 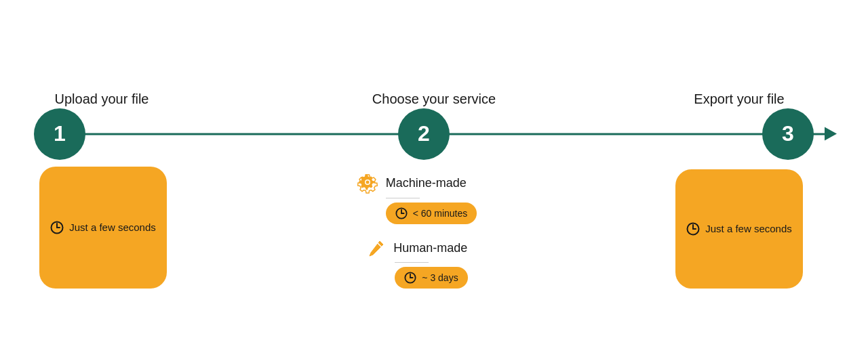 What do you see at coordinates (102, 99) in the screenshot?
I see `step-1-label: Upload your file` at bounding box center [102, 99].